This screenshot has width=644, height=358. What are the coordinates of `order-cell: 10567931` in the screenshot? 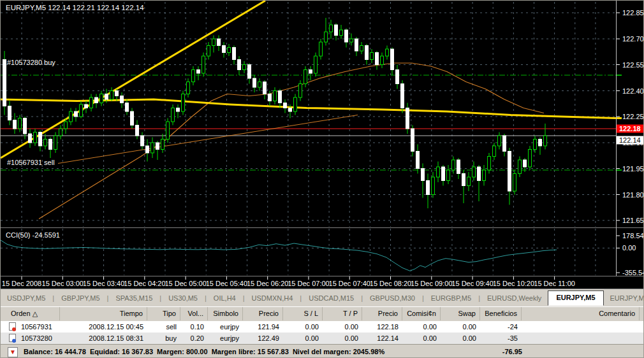 It's located at (33, 327).